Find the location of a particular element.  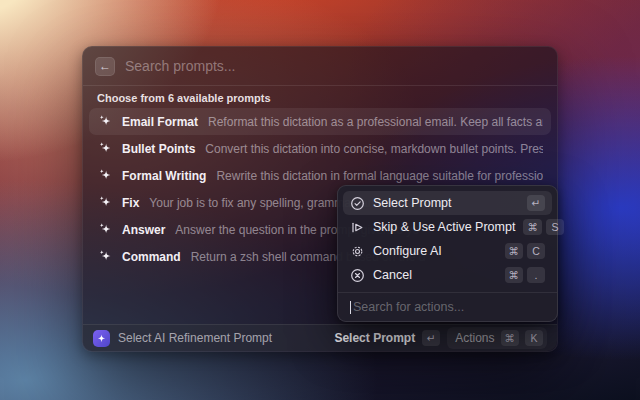

menu-item-select-prompt: Select Prompt ↵ is located at coordinates (448, 203).